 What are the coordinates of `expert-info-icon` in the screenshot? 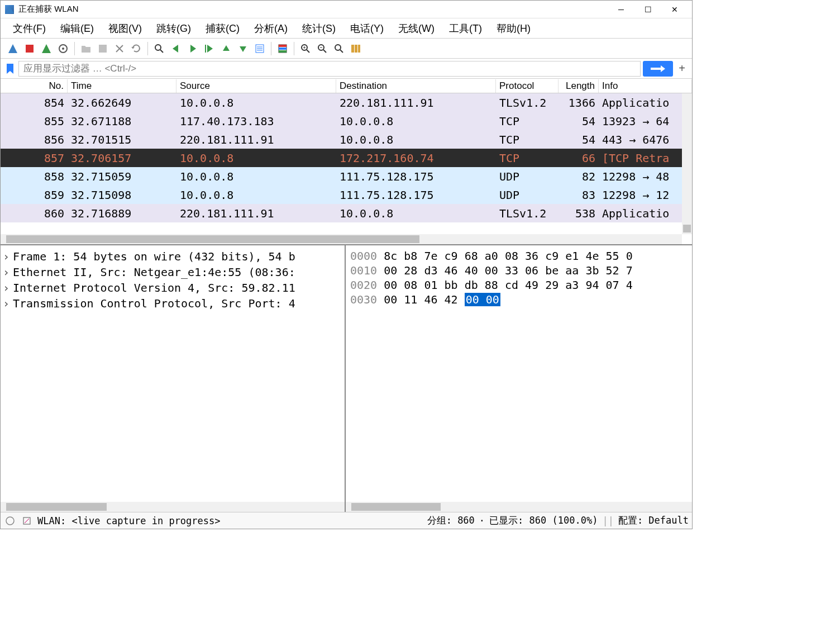 It's located at (10, 521).